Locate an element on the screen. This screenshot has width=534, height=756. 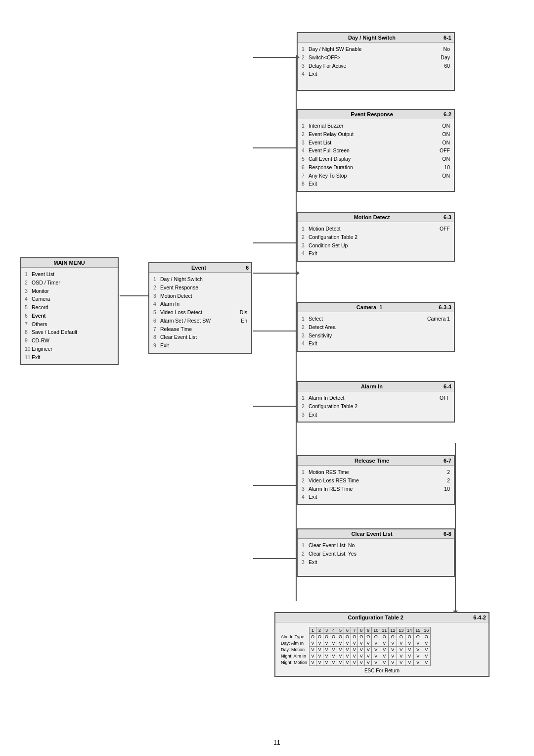
clear-event-box: Clear Event List 6-8 1Clear Event List: … is located at coordinates (376, 553).